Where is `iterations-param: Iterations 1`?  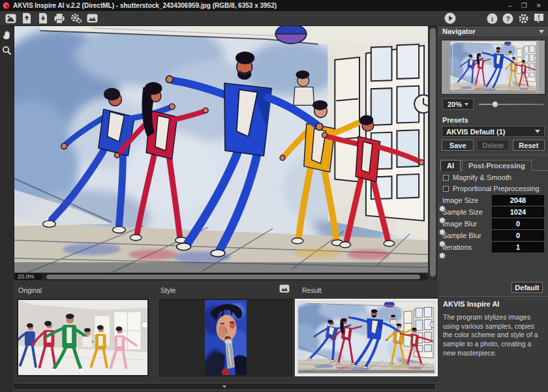 iterations-param: Iterations 1 is located at coordinates (493, 246).